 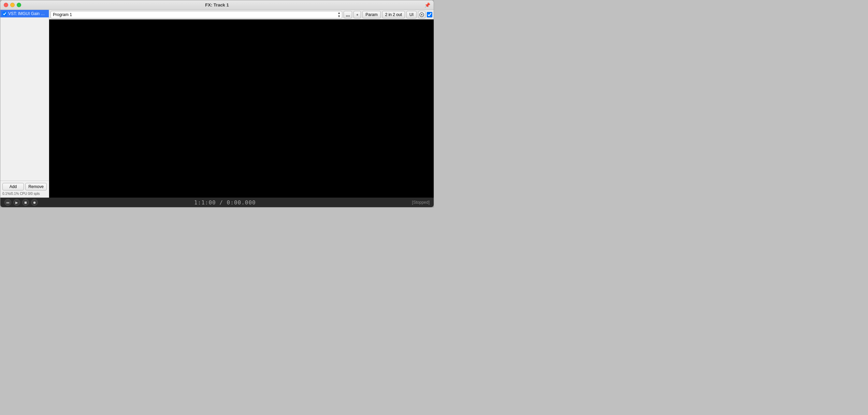 What do you see at coordinates (371, 15) in the screenshot?
I see `param-button: Param` at bounding box center [371, 15].